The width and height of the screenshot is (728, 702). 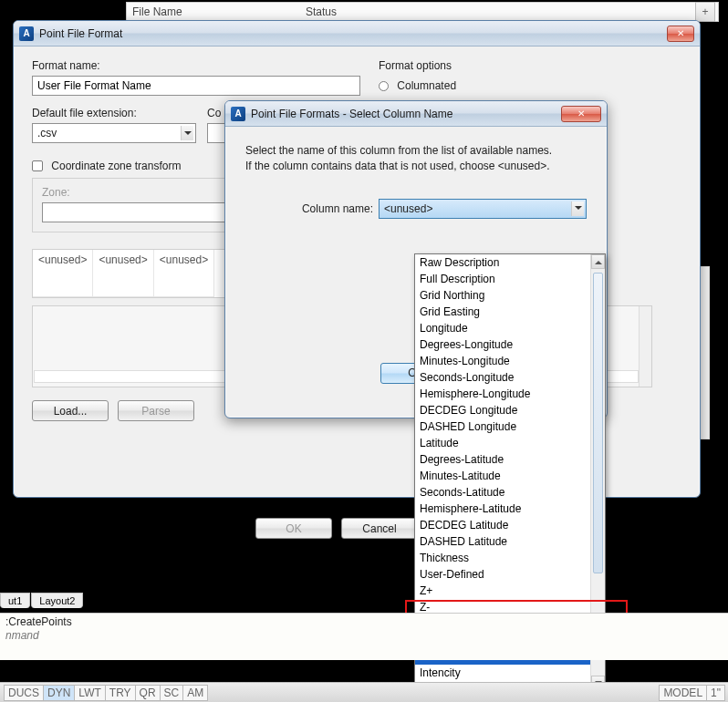 I want to click on column-name-label: Column name:, so click(x=309, y=209).